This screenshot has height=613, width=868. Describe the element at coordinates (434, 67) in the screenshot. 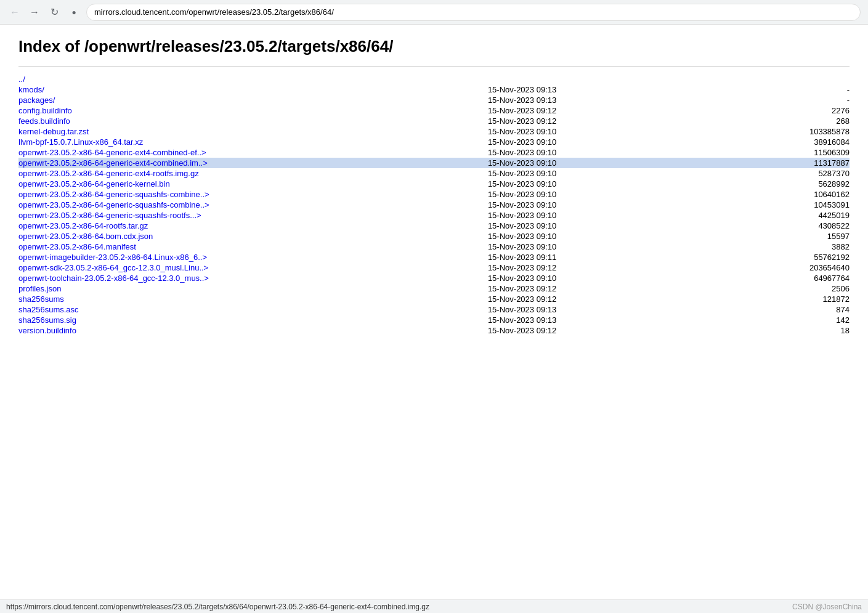

I see `divider` at that location.